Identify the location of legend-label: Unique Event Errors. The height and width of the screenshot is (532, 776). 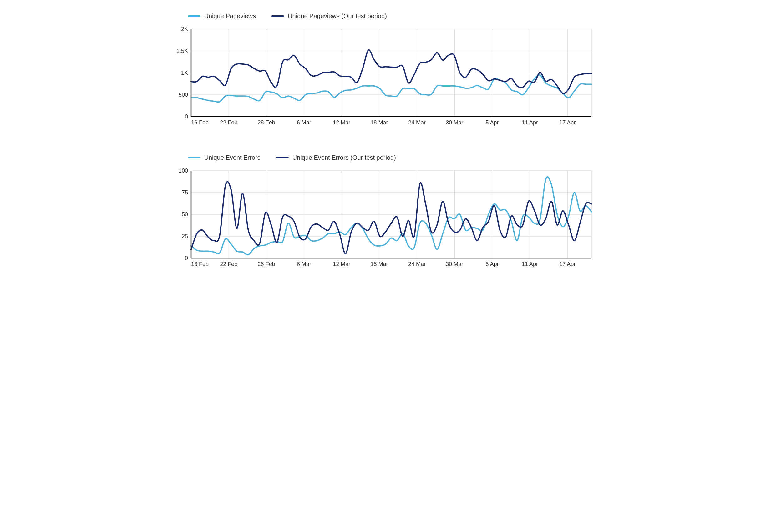
(232, 158).